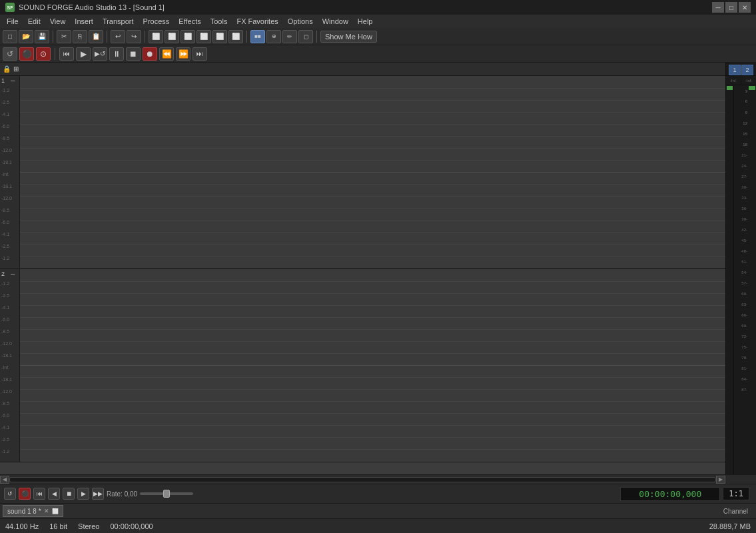 This screenshot has height=533, width=756. What do you see at coordinates (745, 379) in the screenshot?
I see `tick-84: 84-` at bounding box center [745, 379].